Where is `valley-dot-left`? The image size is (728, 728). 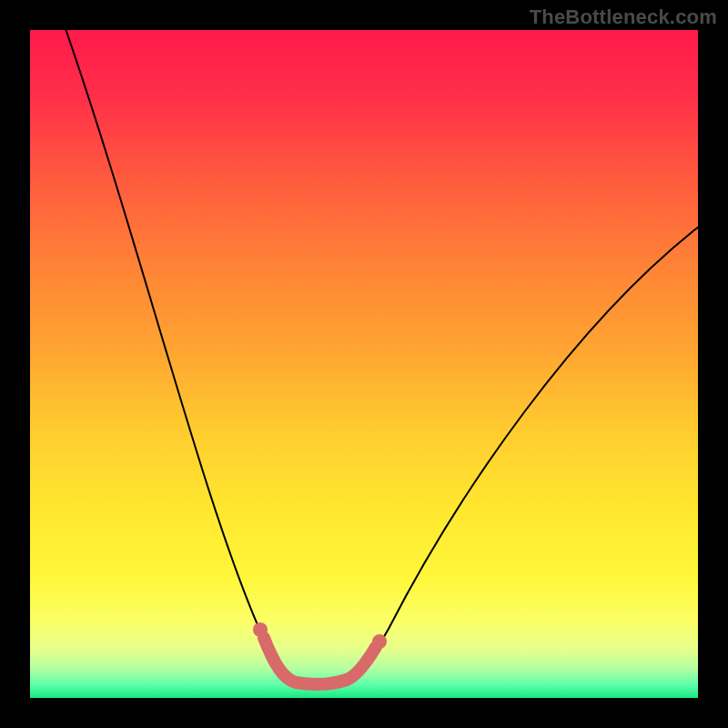 valley-dot-left is located at coordinates (260, 630).